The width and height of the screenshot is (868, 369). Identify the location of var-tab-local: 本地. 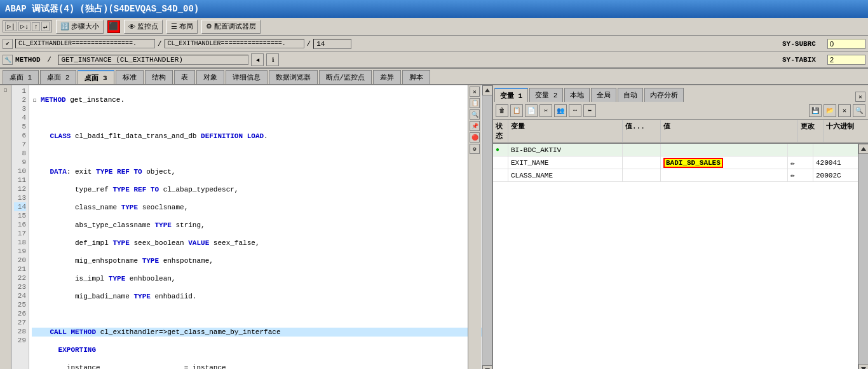
(577, 95).